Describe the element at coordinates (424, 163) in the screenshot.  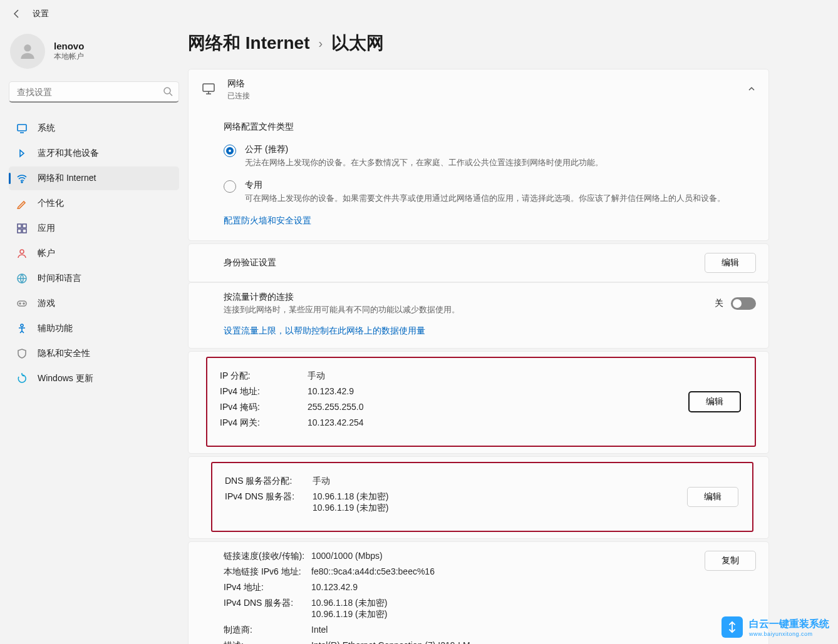
I see `radio-public-desc: 无法在网络上发现你的设备。在大多数情况下，在家庭、工作或公共位置连接到网络时使用…` at that location.